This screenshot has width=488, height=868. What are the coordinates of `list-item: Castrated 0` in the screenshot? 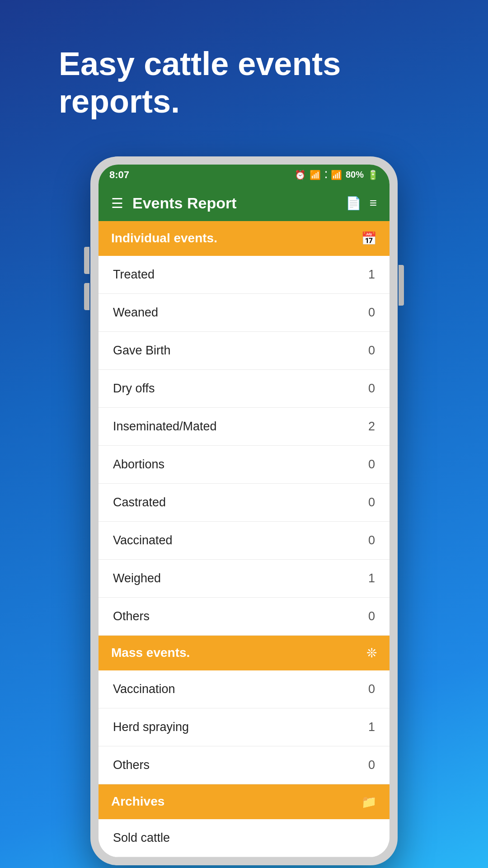 It's located at (244, 503).